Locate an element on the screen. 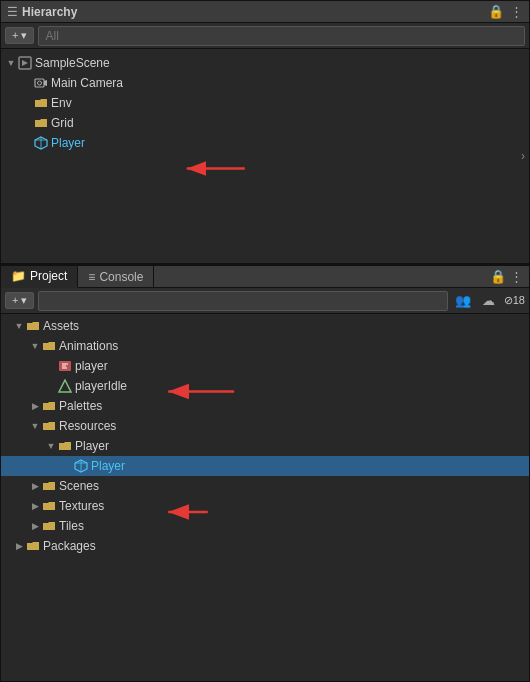 The height and width of the screenshot is (682, 530). triangle-expand-player-folder is located at coordinates (51, 446).